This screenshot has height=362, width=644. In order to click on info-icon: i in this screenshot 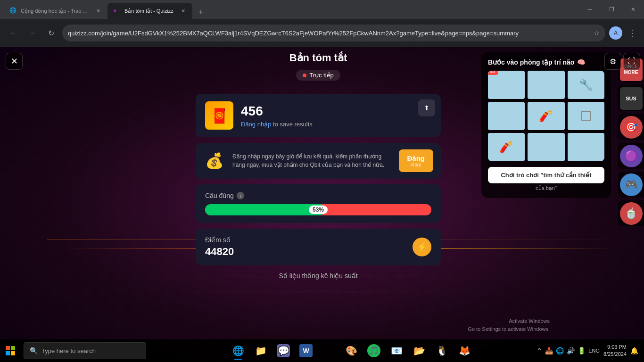, I will do `click(240, 196)`.